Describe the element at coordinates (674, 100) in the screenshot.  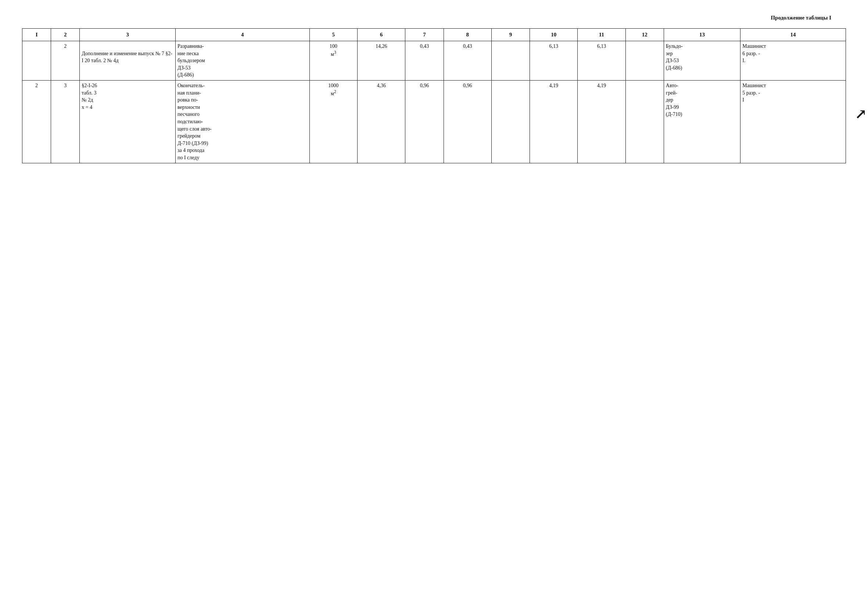
I see `row2-col13-text: Авто-грей-дерДЗ-99(Д-710)` at that location.